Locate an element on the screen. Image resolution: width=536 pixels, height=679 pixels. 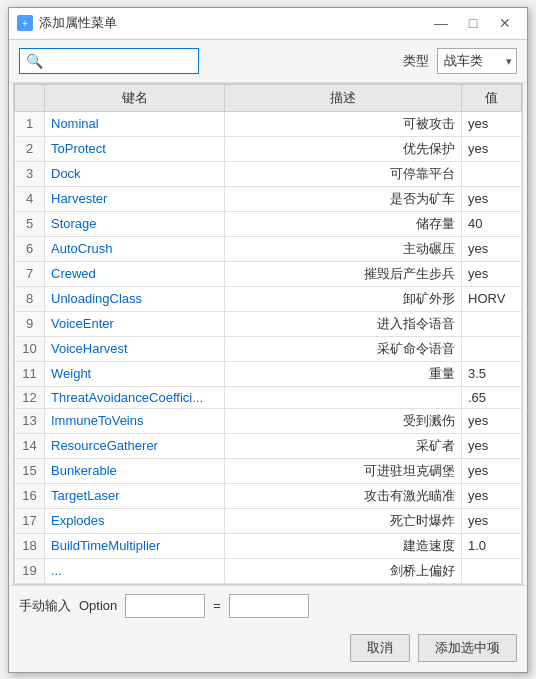
search-icon: 🔍 is located at coordinates (34, 61).